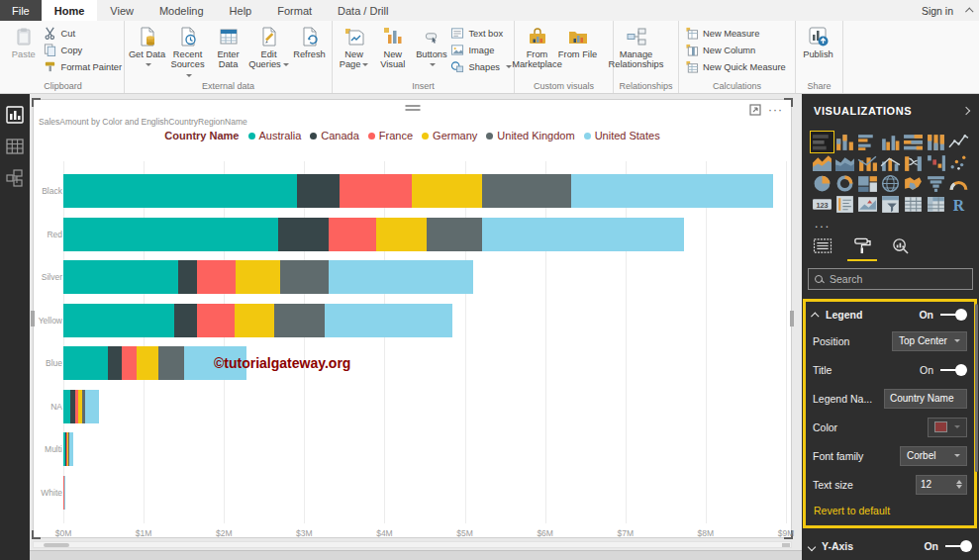  I want to click on y-axis-toggle, so click(958, 546).